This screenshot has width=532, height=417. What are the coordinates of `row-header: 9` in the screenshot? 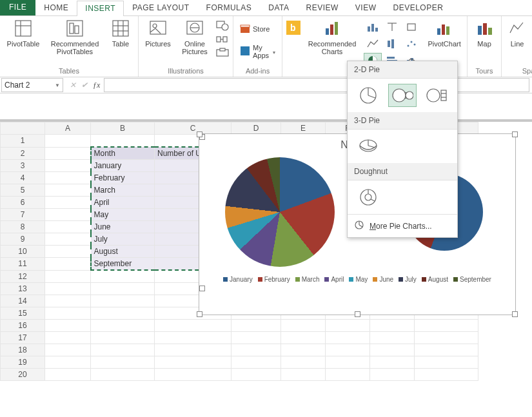 It's located at (23, 240).